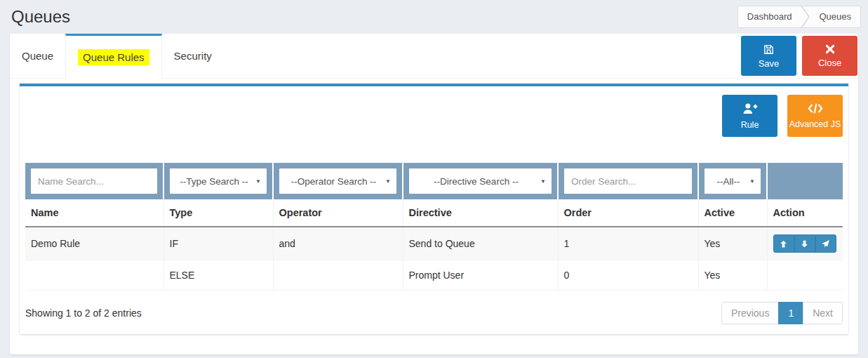 This screenshot has width=868, height=358. I want to click on table-header-row: Name Type Operator Directive Order Activ…, so click(434, 213).